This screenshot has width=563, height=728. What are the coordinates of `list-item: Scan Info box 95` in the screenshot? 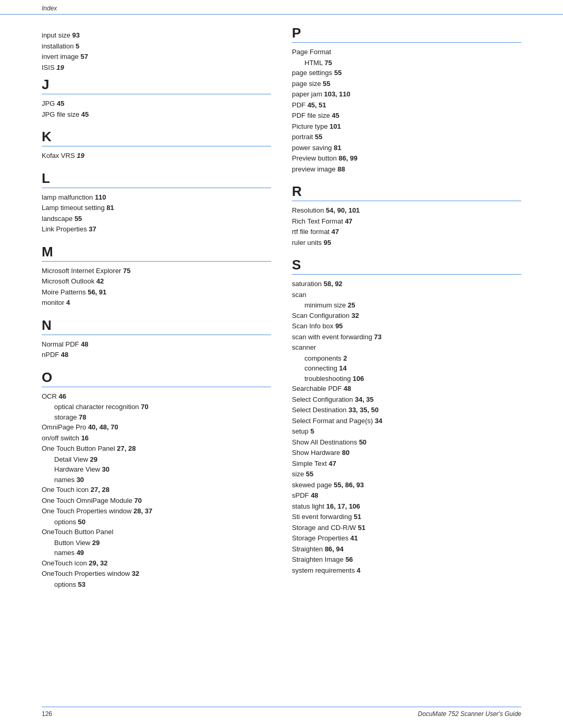 It's located at (407, 326).